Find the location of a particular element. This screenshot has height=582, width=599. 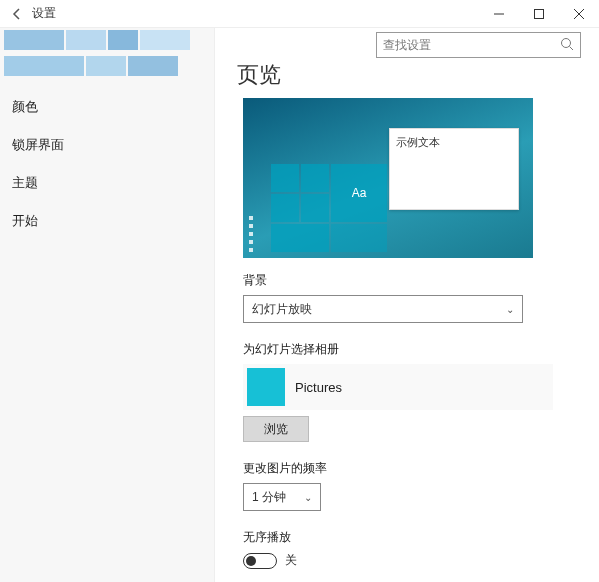

page-heading: 页览 is located at coordinates (409, 75).